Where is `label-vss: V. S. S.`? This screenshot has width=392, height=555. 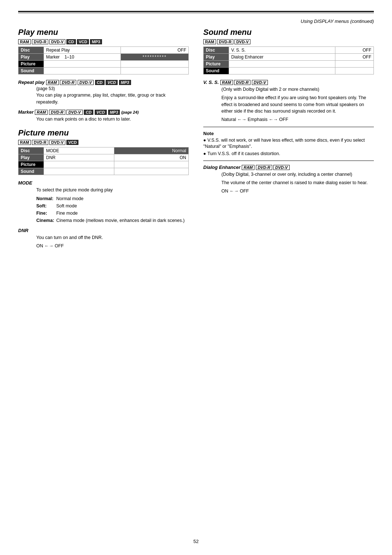
label-vss: V. S. S. is located at coordinates (282, 50).